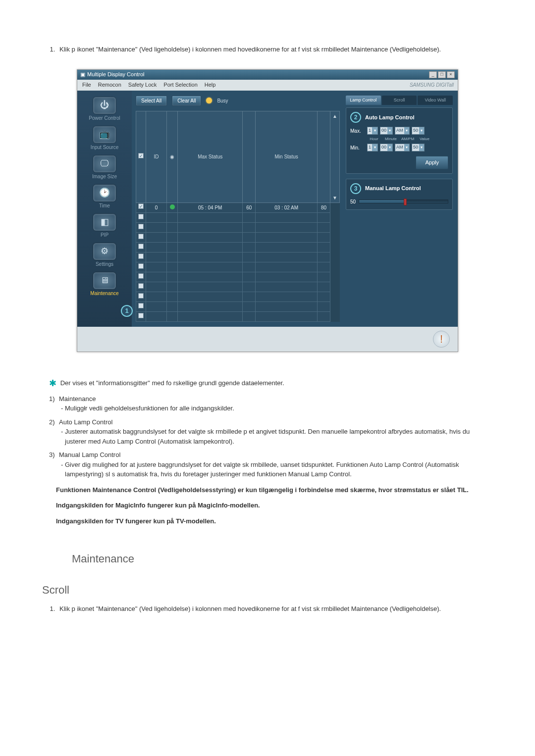 The height and width of the screenshot is (756, 535). I want to click on sidebar-label: Maintenance, so click(104, 293).